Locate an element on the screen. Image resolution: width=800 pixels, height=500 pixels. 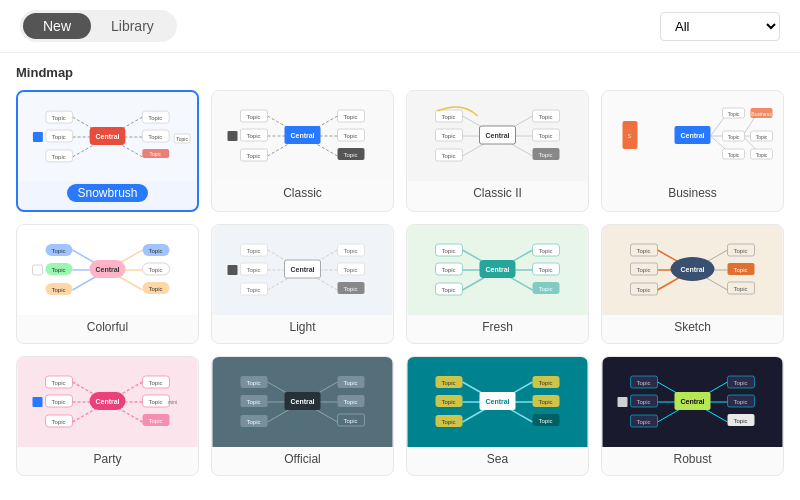
template-label-official: Official is located at coordinates (302, 459).